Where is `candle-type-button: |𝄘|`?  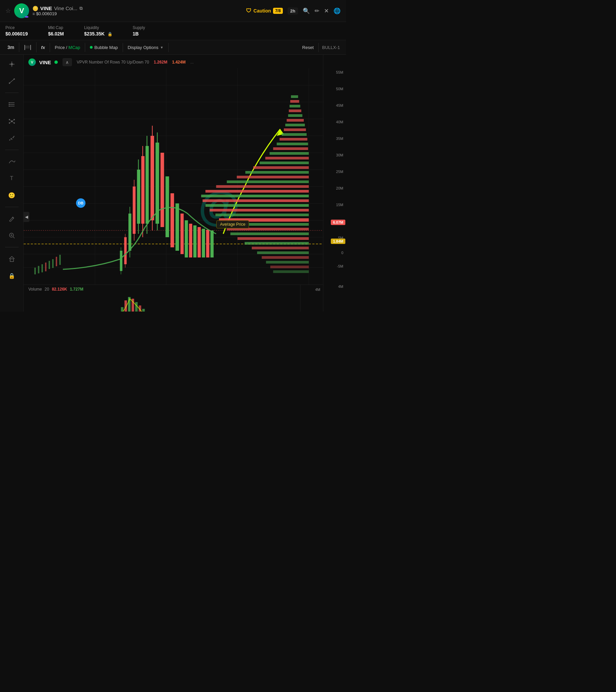
candle-type-button: |𝄘| is located at coordinates (28, 47).